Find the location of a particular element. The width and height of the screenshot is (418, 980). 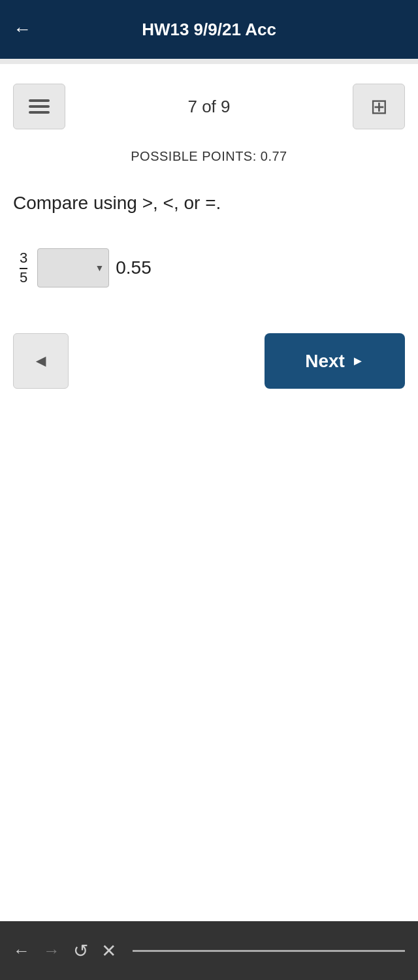

comparison-dropdown-wrapper: > < = ▼ is located at coordinates (73, 268).